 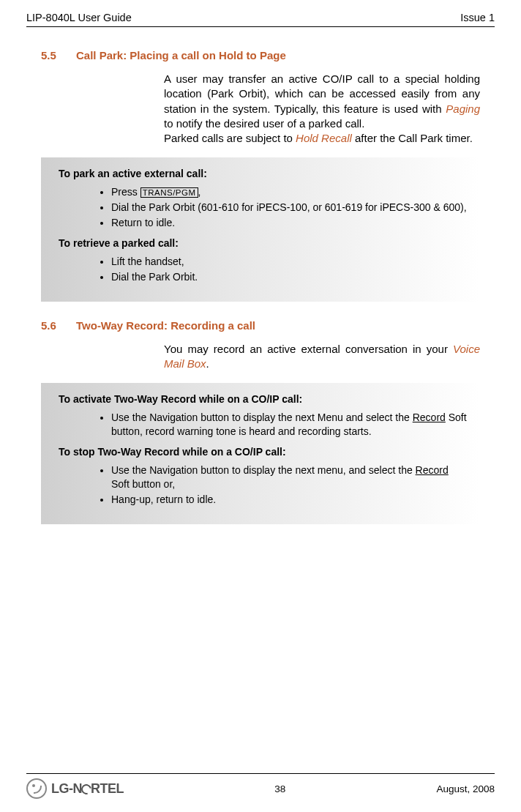 What do you see at coordinates (290, 208) in the screenshot?
I see `list-item: Dial the Park Orbit (601-610 for iPECS-1…` at bounding box center [290, 208].